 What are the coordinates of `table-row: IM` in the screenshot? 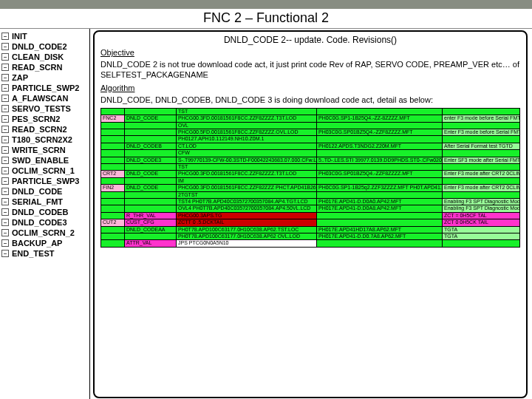 It's located at (310, 180).